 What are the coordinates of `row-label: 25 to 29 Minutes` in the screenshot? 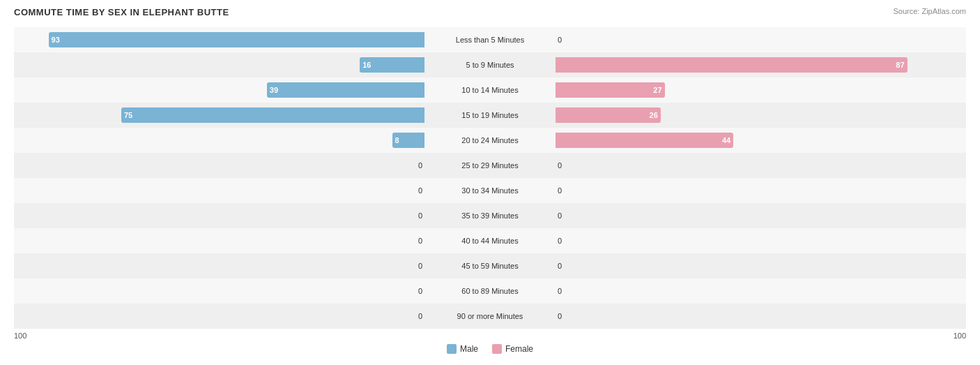 It's located at (490, 165).